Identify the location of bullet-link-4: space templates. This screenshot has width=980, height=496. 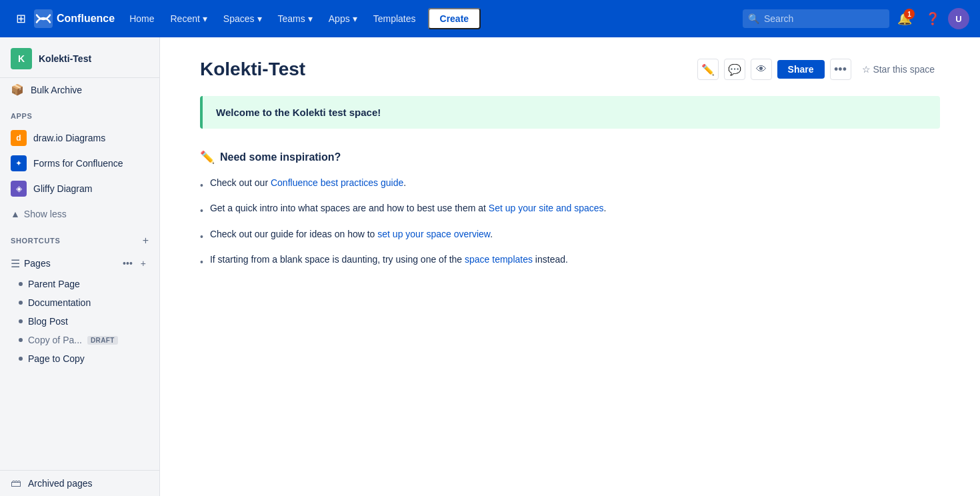
(499, 259).